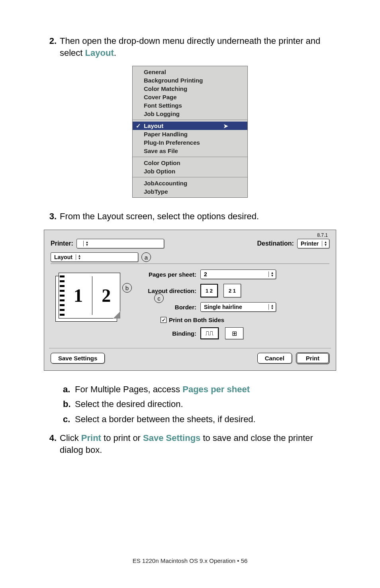 The image size is (380, 588). Describe the element at coordinates (313, 244) in the screenshot. I see `destination-popup: Printer▲▼` at that location.